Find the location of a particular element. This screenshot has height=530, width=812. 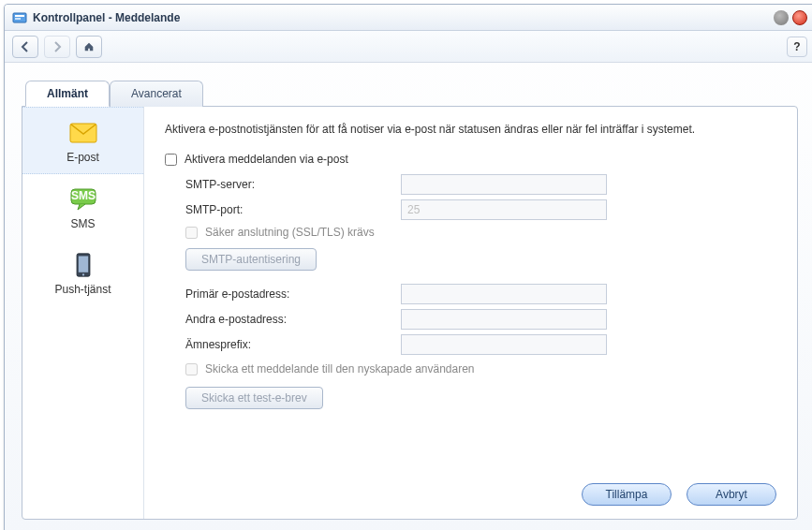

control-panel-icon is located at coordinates (20, 18).